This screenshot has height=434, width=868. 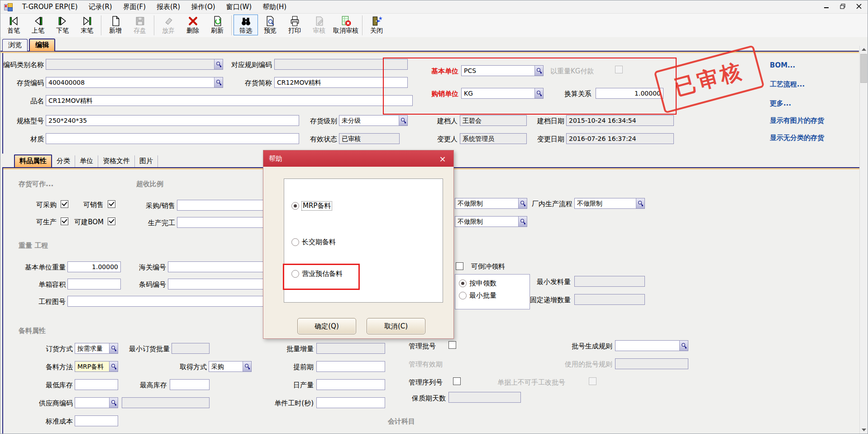 I want to click on show-unclassified-link: 显示无分类的存货, so click(x=797, y=138).